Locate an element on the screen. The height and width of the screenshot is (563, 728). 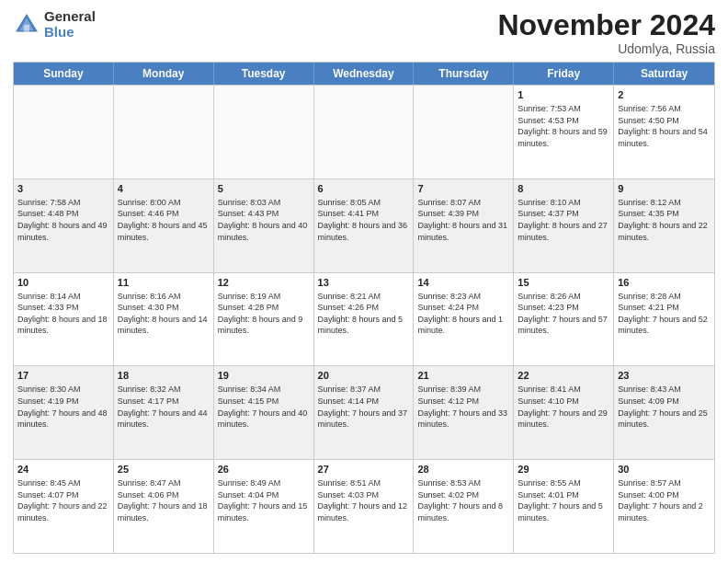
sunrise-text: Sunrise: 8:00 AM is located at coordinates (164, 202).